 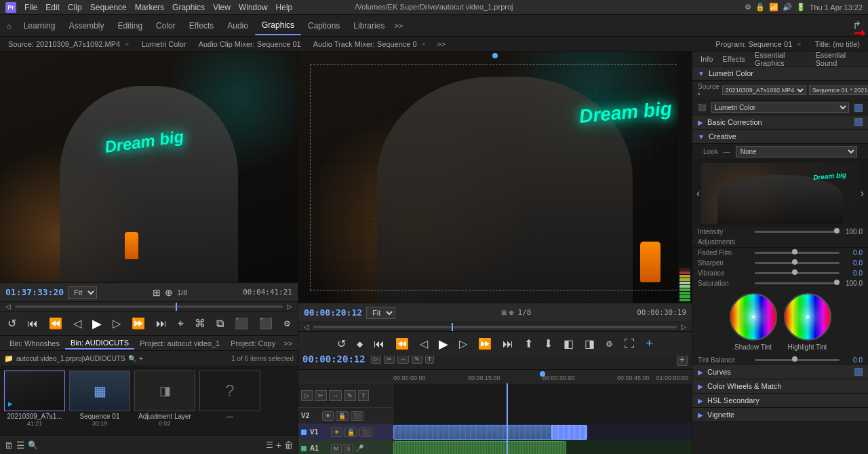 I want to click on ws-tab-assembly: Assembly, so click(x=86, y=26).